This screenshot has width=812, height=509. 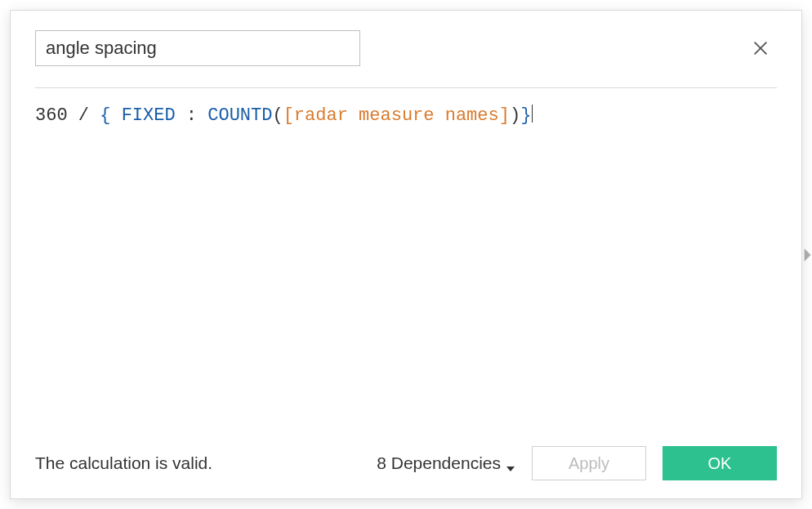 I want to click on dialog-header, so click(x=406, y=48).